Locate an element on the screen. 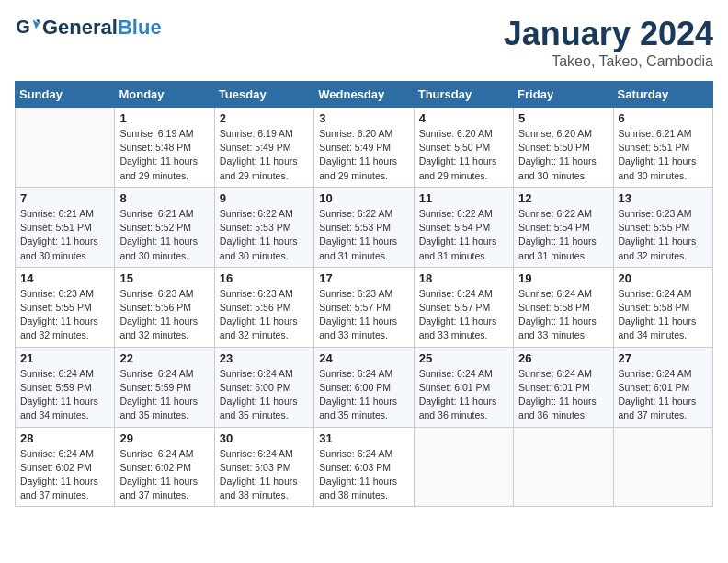 This screenshot has height=563, width=728. calendar-cell: 9Sunrise: 6:22 AMSunset: 5:53 PMDaylight… is located at coordinates (264, 226).